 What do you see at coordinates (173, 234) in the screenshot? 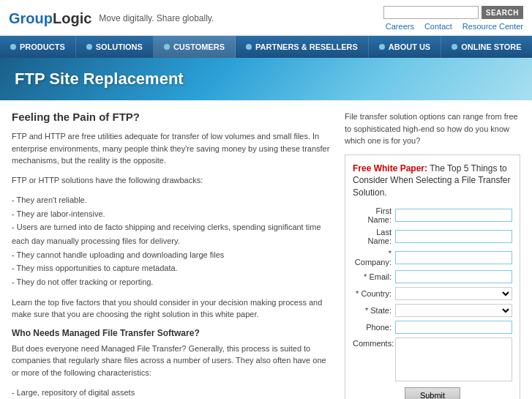
I see `list-item: Users are turned into de facto shipping …` at bounding box center [173, 234].